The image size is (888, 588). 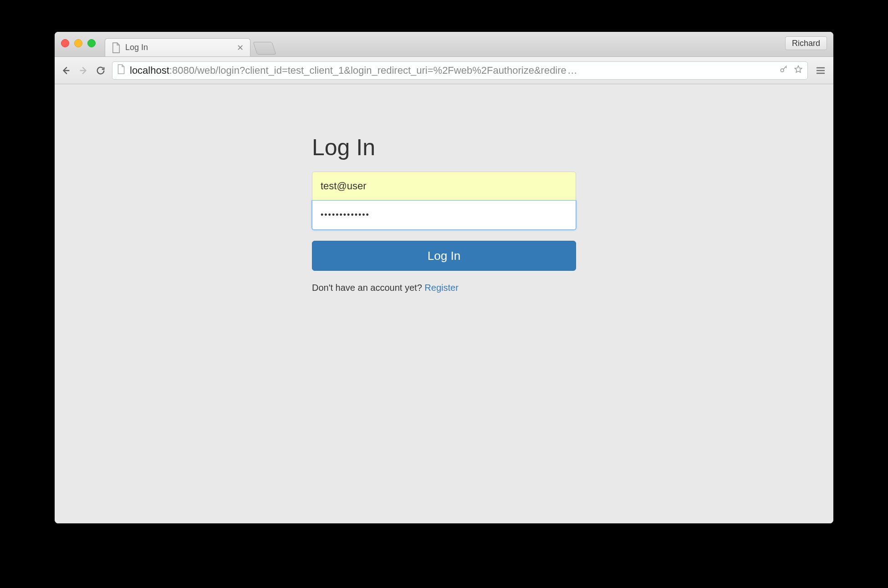 I want to click on profile-button: Richard, so click(x=806, y=43).